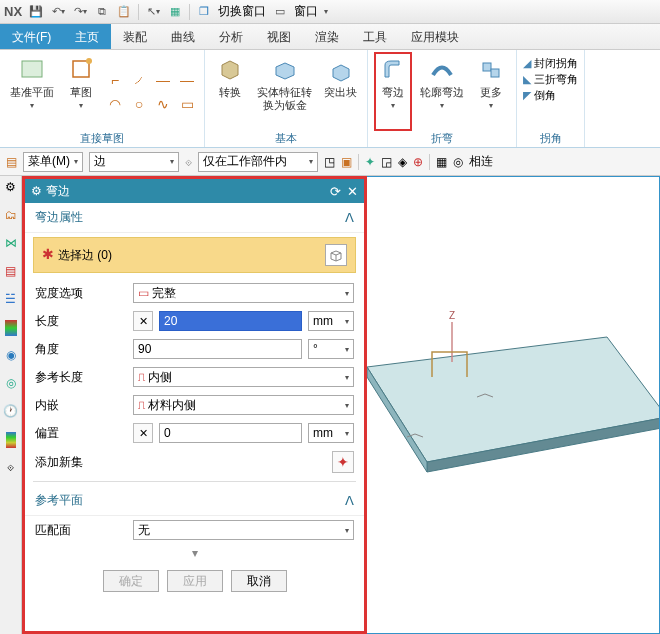  What do you see at coordinates (306, 12) in the screenshot?
I see `window-menu-label: 窗口` at bounding box center [306, 12].